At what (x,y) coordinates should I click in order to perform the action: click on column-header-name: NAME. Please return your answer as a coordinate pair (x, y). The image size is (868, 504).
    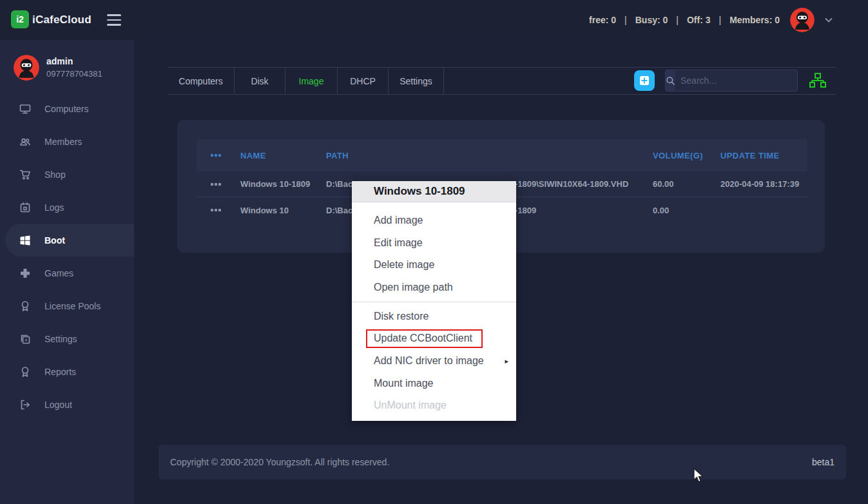
    Looking at the image, I should click on (253, 155).